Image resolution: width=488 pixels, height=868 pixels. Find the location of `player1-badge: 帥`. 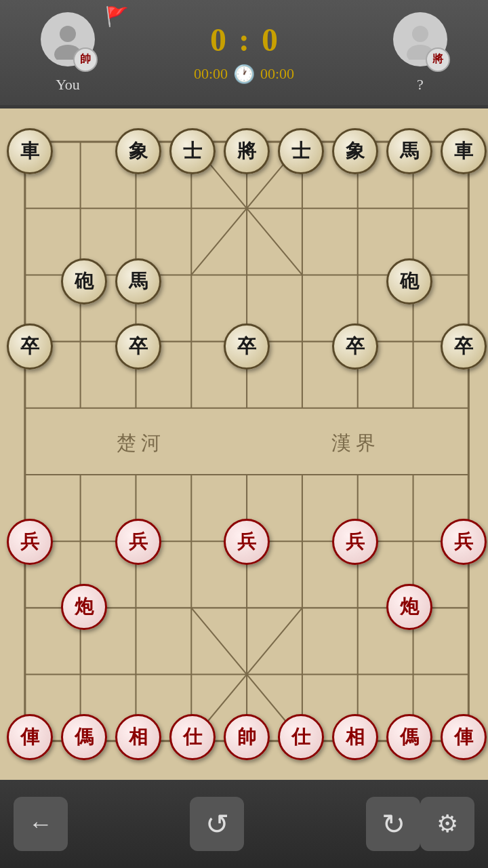

player1-badge: 帥 is located at coordinates (85, 60).